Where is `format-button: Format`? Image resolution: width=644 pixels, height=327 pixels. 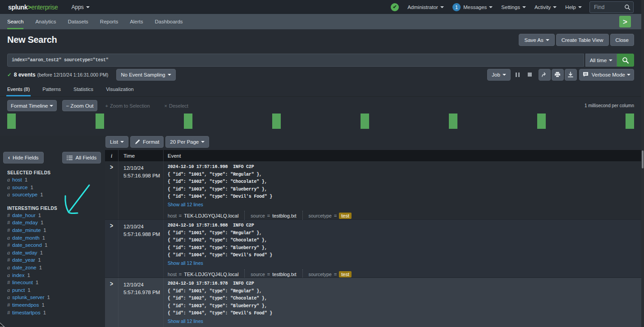 format-button: Format is located at coordinates (147, 142).